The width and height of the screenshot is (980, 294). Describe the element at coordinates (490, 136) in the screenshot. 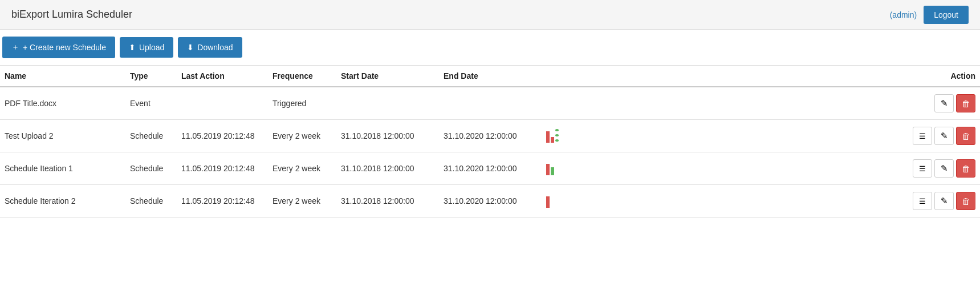

I see `table-row: Test Upload 2 Schedule 11.05.2019 20:12:…` at that location.